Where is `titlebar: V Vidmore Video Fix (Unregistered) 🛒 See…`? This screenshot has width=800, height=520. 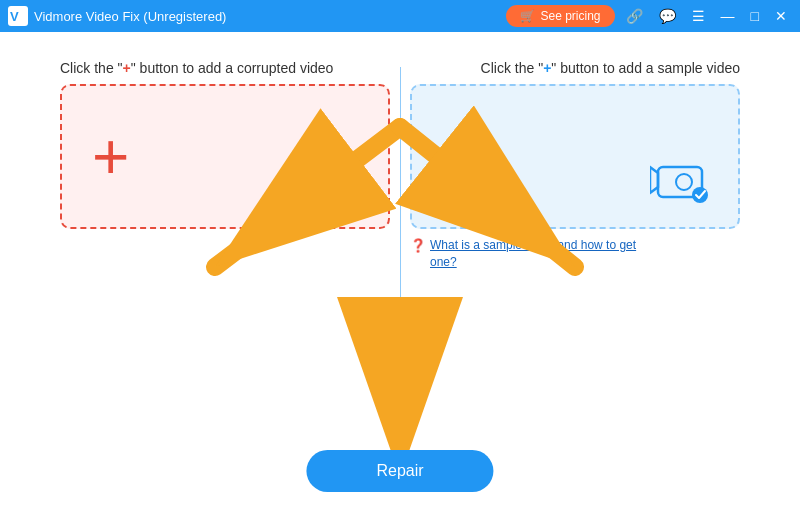
titlebar: V Vidmore Video Fix (Unregistered) 🛒 See… is located at coordinates (400, 16).